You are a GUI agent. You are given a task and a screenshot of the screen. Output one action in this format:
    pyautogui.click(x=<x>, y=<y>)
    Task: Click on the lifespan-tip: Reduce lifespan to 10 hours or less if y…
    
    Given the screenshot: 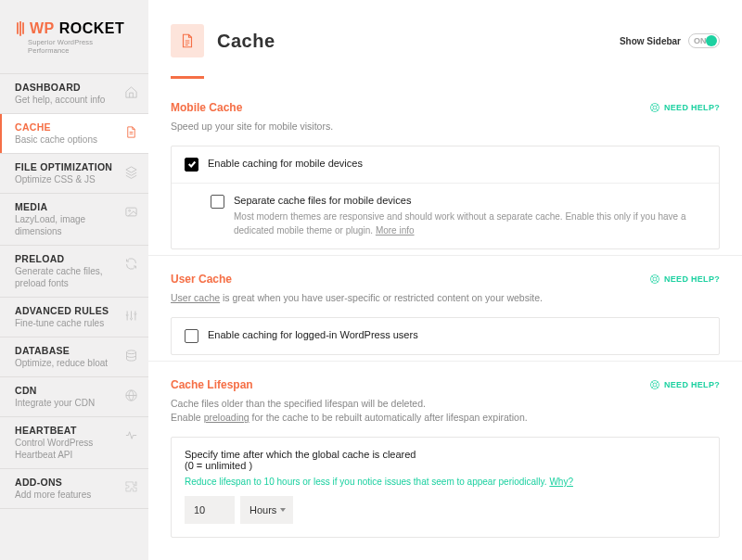 What is the action you would take?
    pyautogui.click(x=445, y=482)
    